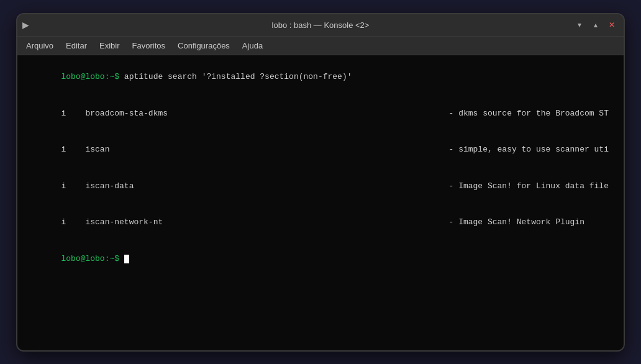 This screenshot has width=641, height=364. Describe the element at coordinates (320, 77) in the screenshot. I see `command-line: lobo@lobo:~$ aptitude search '?installed…` at that location.